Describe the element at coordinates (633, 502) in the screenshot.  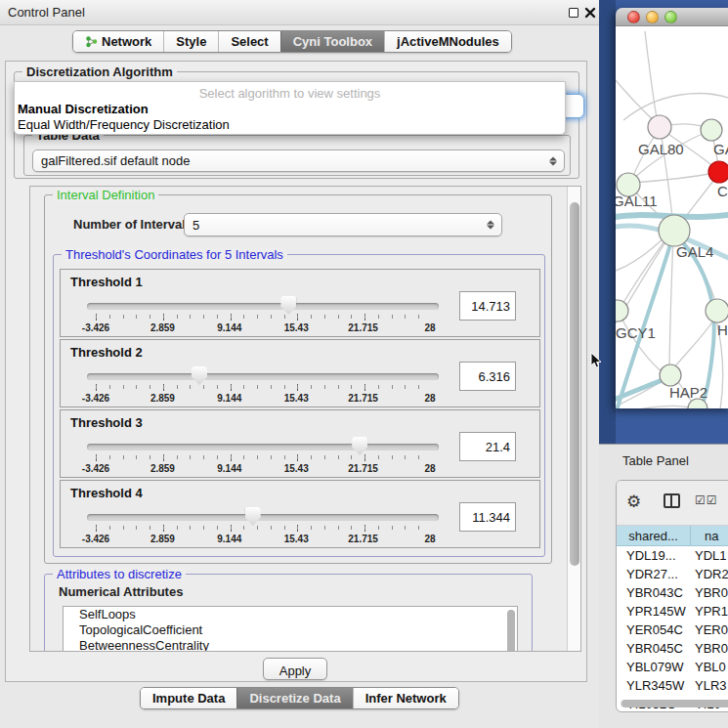
I see `gear-icon: ⚙` at that location.